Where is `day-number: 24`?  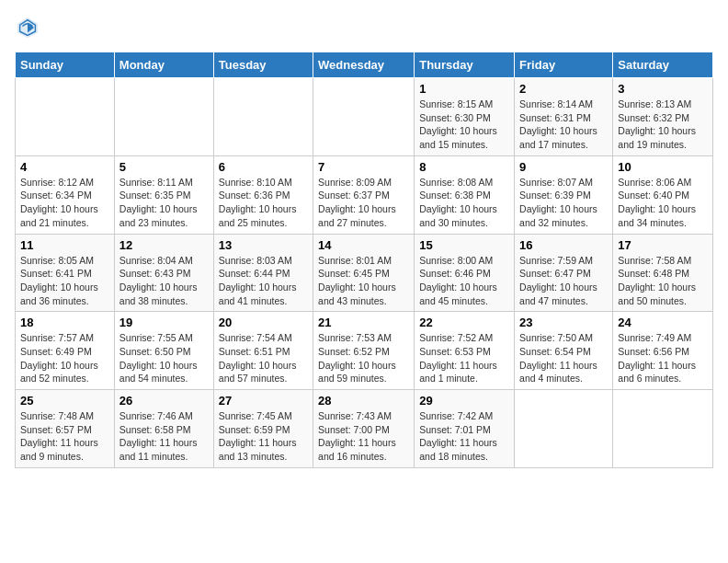 day-number: 24 is located at coordinates (663, 322).